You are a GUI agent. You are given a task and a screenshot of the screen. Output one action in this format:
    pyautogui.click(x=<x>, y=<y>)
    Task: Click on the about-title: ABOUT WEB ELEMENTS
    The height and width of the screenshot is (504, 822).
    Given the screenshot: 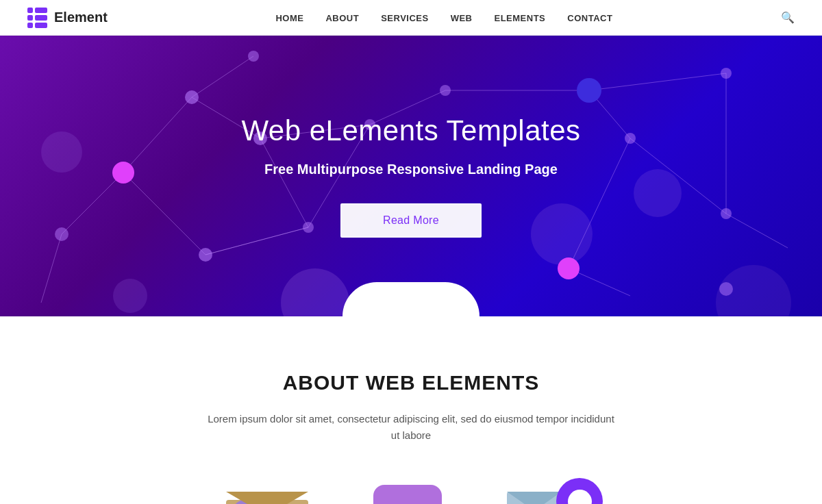 What is the action you would take?
    pyautogui.click(x=411, y=383)
    